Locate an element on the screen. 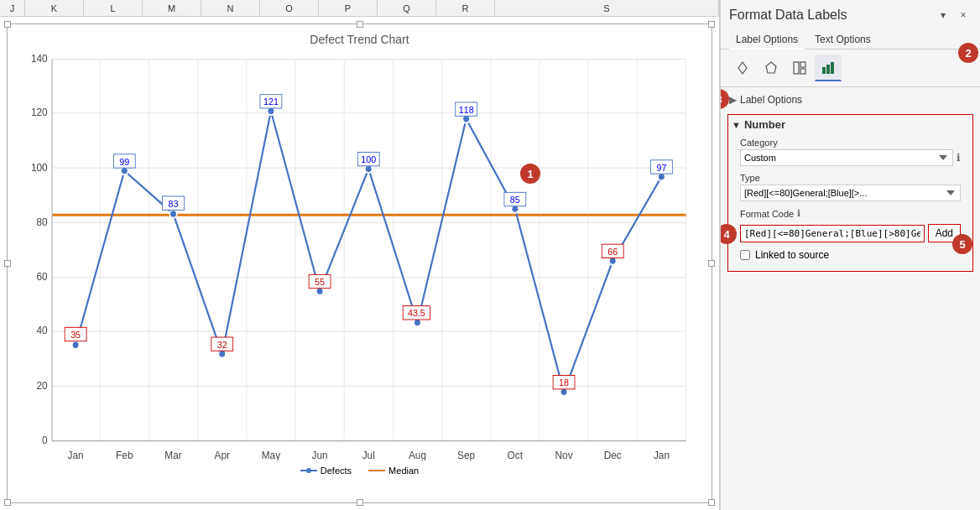 Image resolution: width=980 pixels, height=510 pixels. category-select: GeneralNumberCurrencyAccountingDateTimeP… is located at coordinates (847, 158).